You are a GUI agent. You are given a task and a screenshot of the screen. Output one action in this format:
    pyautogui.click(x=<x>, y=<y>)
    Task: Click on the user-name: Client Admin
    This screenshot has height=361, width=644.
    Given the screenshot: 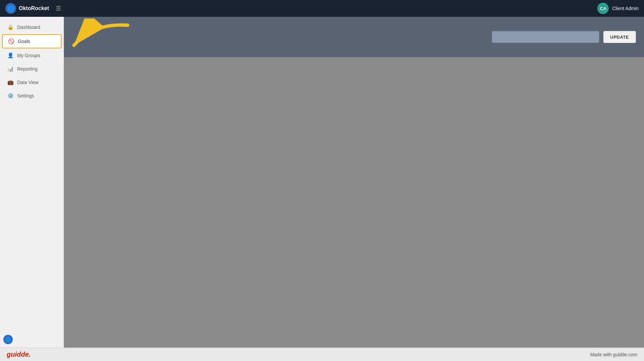 What is the action you would take?
    pyautogui.click(x=625, y=8)
    